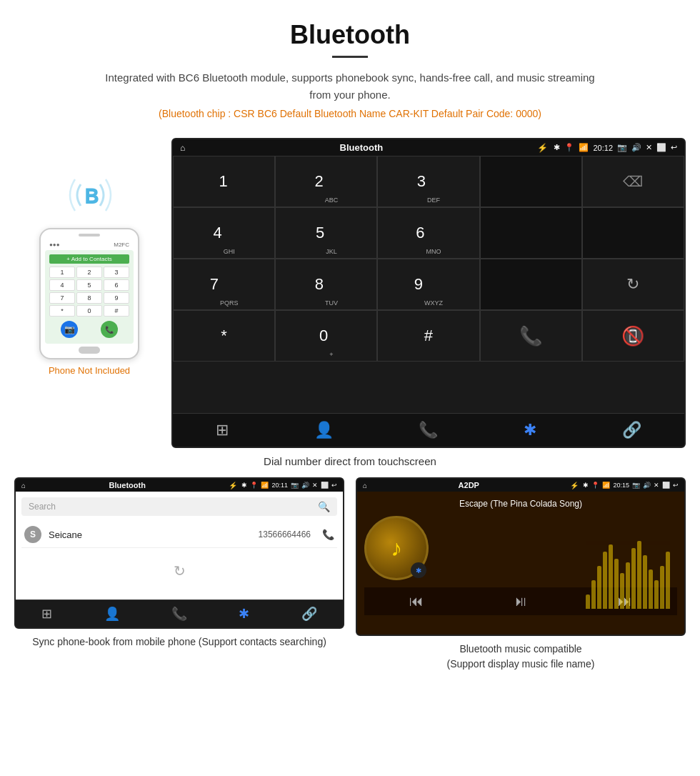 The height and width of the screenshot is (776, 700). What do you see at coordinates (91, 194) in the screenshot?
I see `svg-text: ʙ` at bounding box center [91, 194].